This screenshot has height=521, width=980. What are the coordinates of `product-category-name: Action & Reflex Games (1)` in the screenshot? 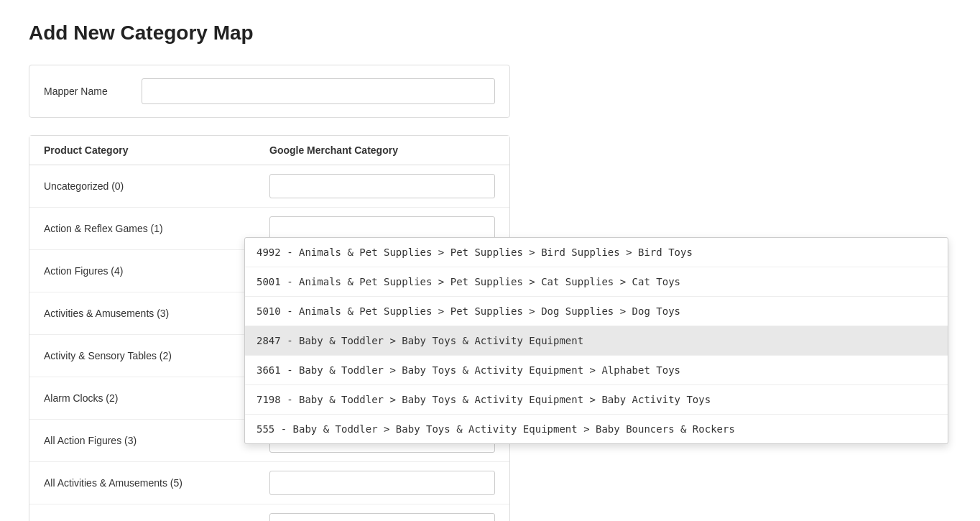 It's located at (157, 229).